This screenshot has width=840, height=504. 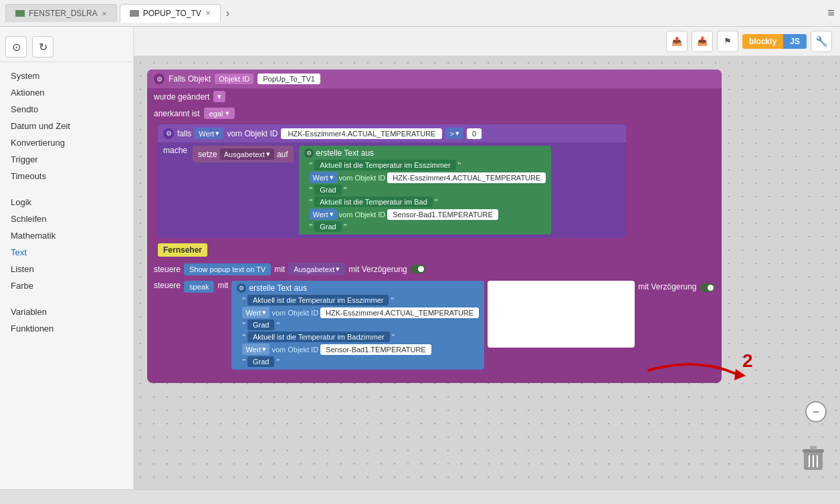 I want to click on sidebar-item-funktionen: Funktionen, so click(x=67, y=329).